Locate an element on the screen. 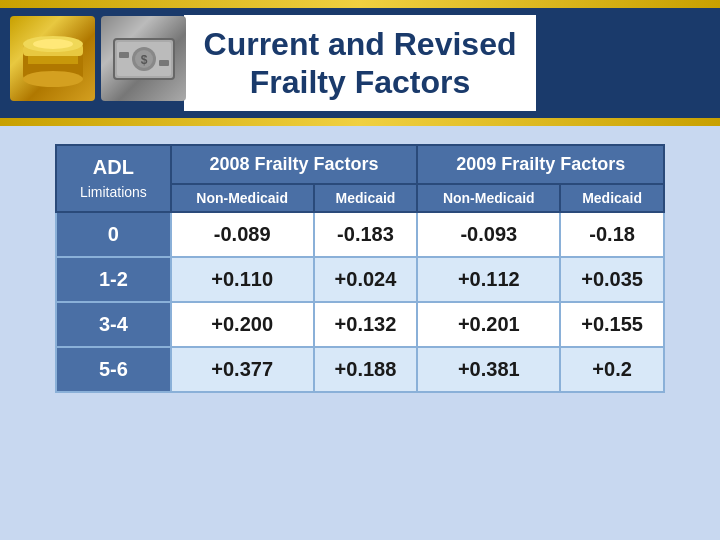  image-currency: $ is located at coordinates (144, 58).